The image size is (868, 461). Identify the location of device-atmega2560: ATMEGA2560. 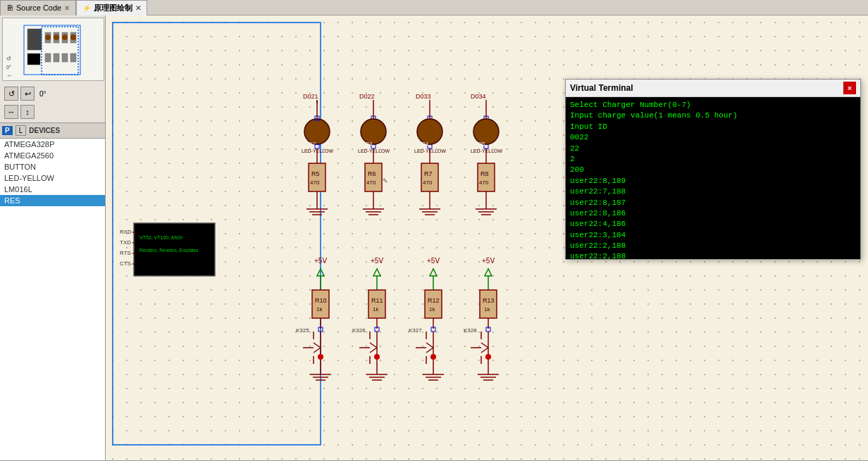
(52, 156).